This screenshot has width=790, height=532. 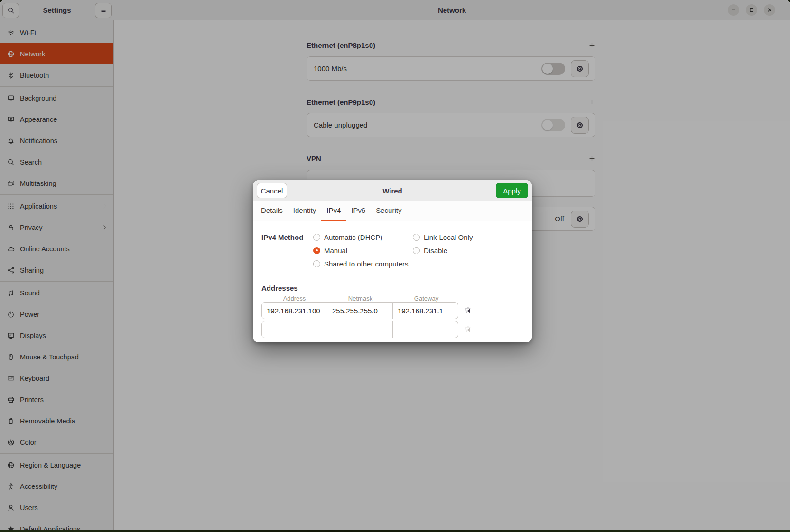 What do you see at coordinates (436, 250) in the screenshot?
I see `radio-label: Disable` at bounding box center [436, 250].